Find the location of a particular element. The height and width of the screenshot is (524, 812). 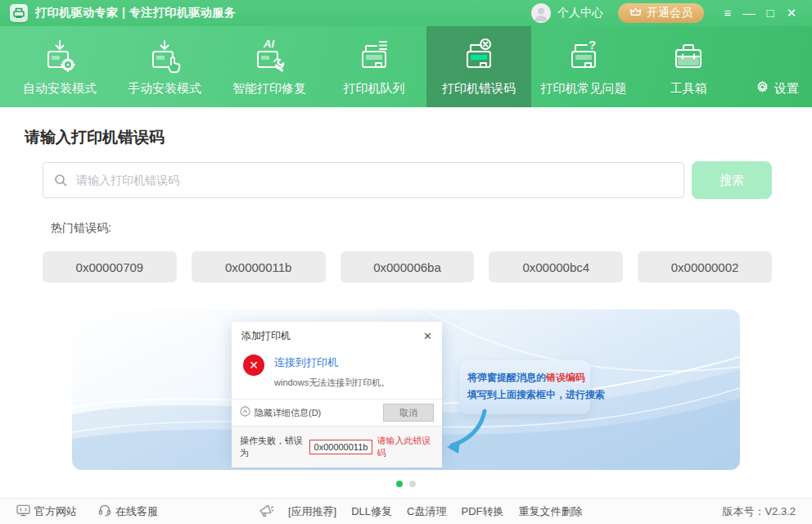

online-service-link: 在线客服 is located at coordinates (128, 511).